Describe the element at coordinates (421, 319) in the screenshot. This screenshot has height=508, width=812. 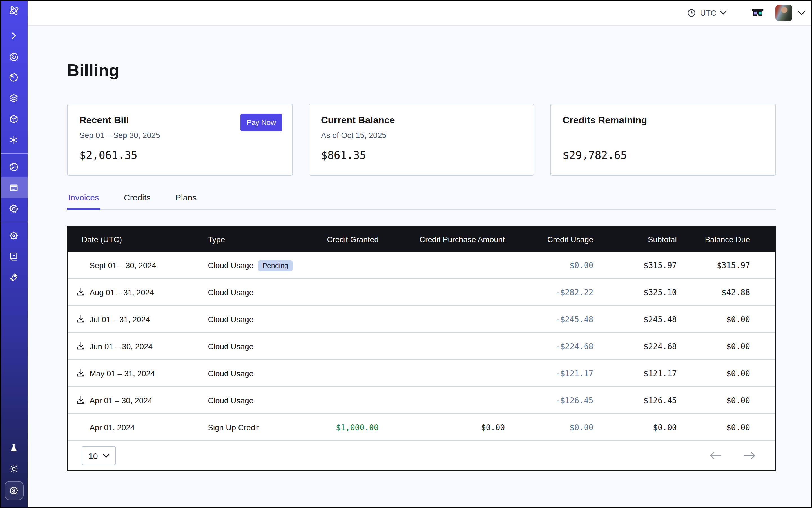
I see `table-row: Jul 01 – 31, 2024 Cloud Usage -$245.48 $…` at that location.